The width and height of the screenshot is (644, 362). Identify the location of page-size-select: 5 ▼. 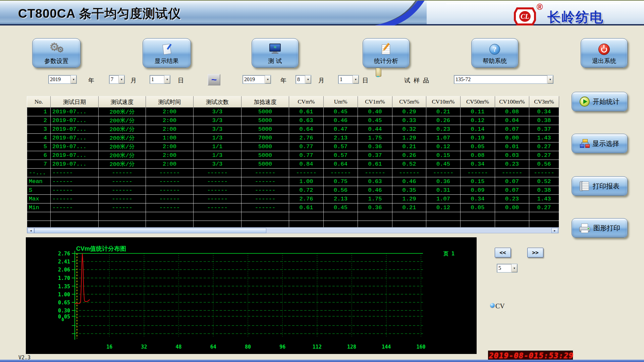
(507, 268).